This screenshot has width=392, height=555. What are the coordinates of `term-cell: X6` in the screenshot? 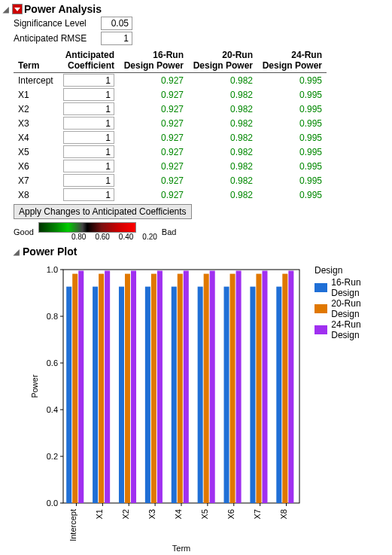 It's located at (36, 166).